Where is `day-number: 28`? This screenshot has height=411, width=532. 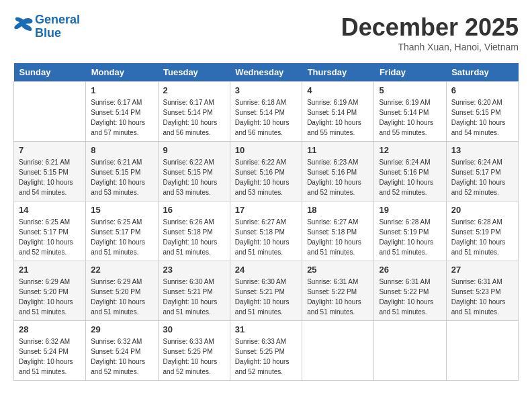 day-number: 28 is located at coordinates (50, 329).